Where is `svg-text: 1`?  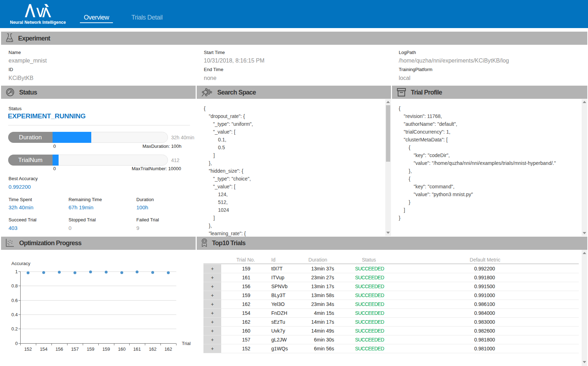
svg-text: 1 is located at coordinates (16, 271).